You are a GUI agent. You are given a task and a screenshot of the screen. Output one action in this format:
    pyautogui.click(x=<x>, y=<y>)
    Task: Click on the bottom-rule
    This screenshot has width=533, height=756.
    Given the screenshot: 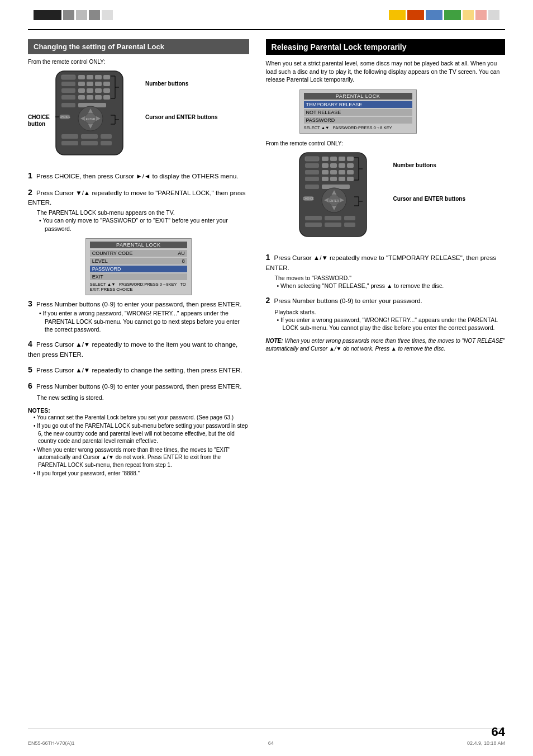 What is the action you would take?
    pyautogui.click(x=266, y=729)
    